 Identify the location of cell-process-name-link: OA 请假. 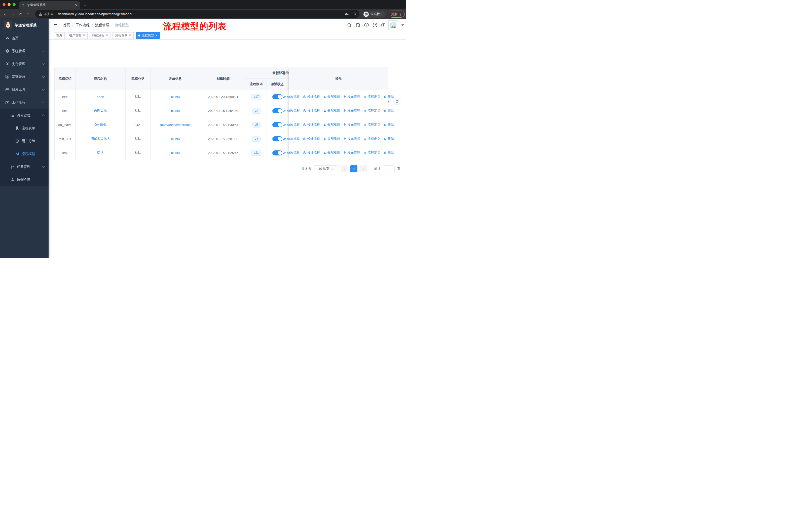
(100, 125).